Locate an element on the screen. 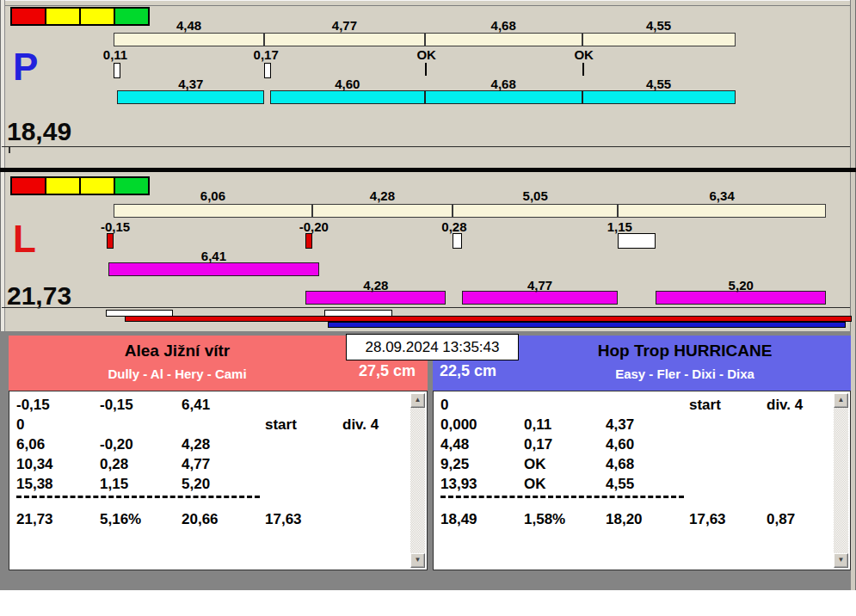 The image size is (856, 616). lane-l-label: L is located at coordinates (24, 239).